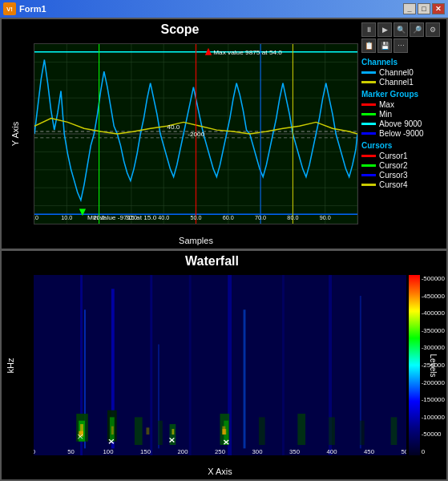  I want to click on scope-title: Scope, so click(180, 30).